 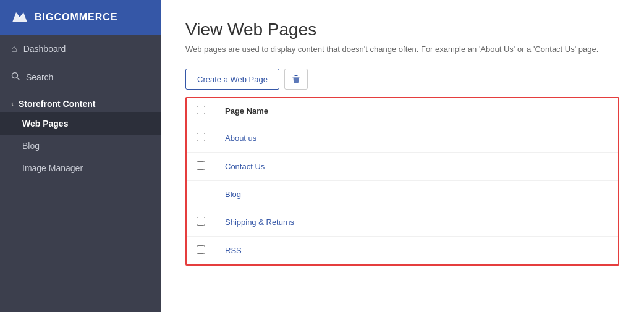 I want to click on sidebar-item-search: Search, so click(x=80, y=77).